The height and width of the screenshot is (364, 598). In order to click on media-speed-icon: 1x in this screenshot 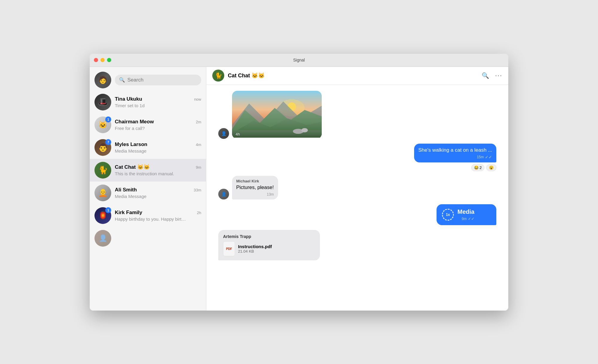, I will do `click(448, 215)`.